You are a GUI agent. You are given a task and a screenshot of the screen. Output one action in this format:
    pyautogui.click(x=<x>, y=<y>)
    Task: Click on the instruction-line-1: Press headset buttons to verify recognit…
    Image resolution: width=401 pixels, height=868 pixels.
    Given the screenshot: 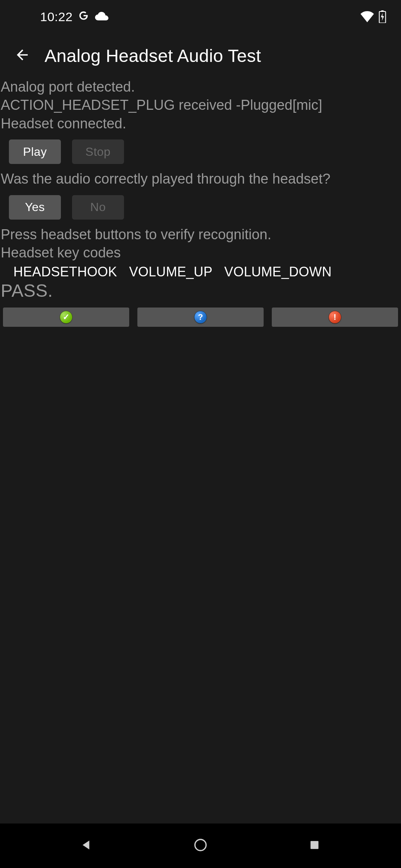 What is the action you would take?
    pyautogui.click(x=200, y=234)
    